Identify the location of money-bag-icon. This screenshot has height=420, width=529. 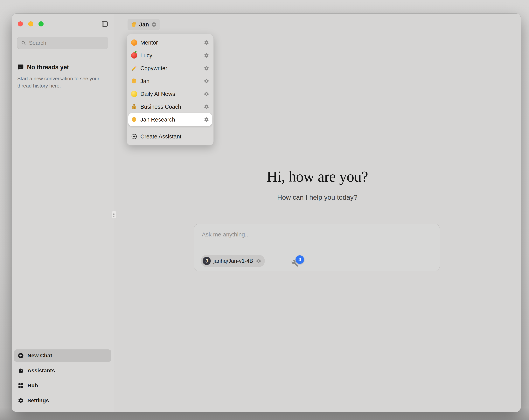
(134, 107).